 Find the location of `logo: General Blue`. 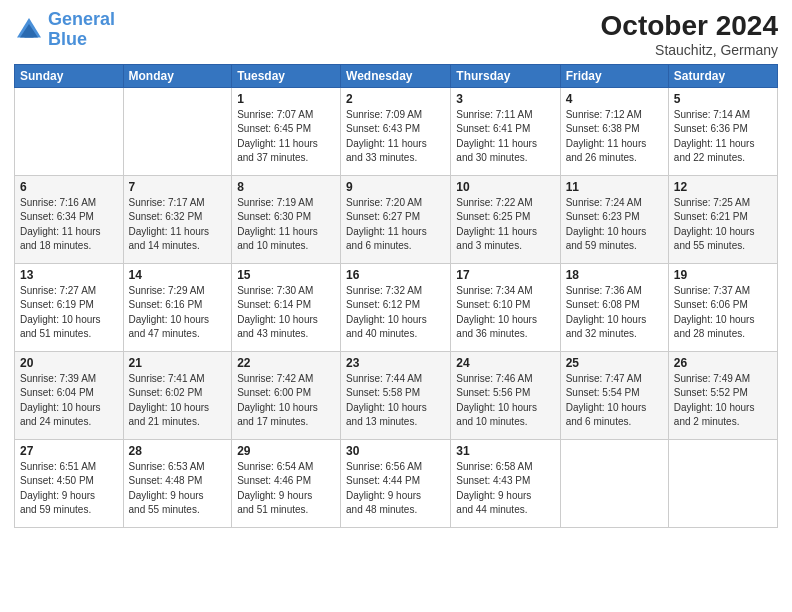

logo: General Blue is located at coordinates (64, 30).